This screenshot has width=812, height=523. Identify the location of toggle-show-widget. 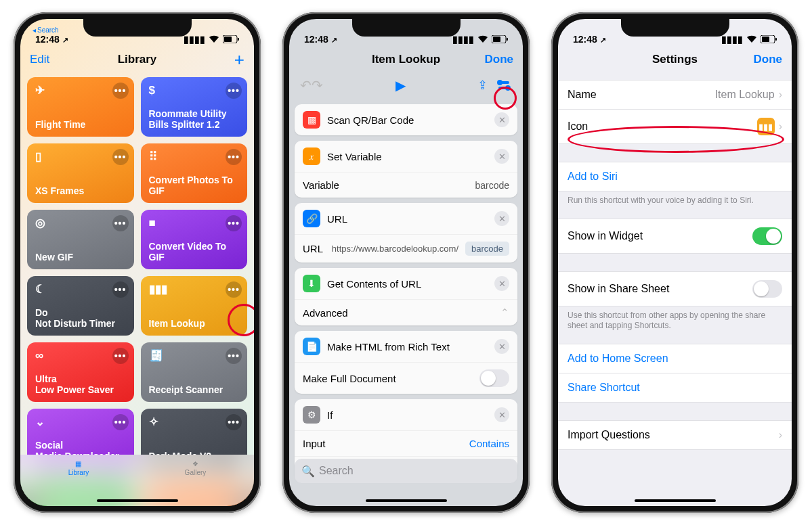
(767, 236).